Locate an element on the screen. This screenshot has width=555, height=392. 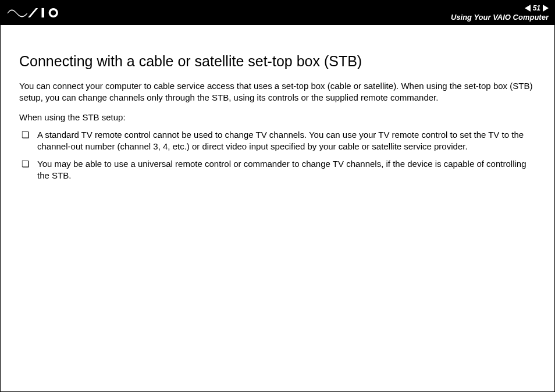
breadcrumb: Using Your VAIO Computer is located at coordinates (500, 17).